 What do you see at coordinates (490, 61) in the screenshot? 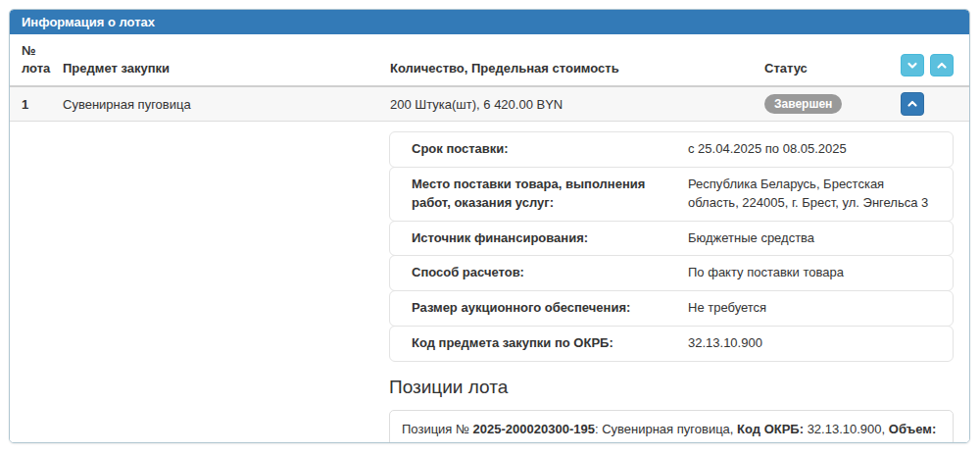
I see `table-header-row: № лота Предмет закупки Количество, Преде…` at bounding box center [490, 61].